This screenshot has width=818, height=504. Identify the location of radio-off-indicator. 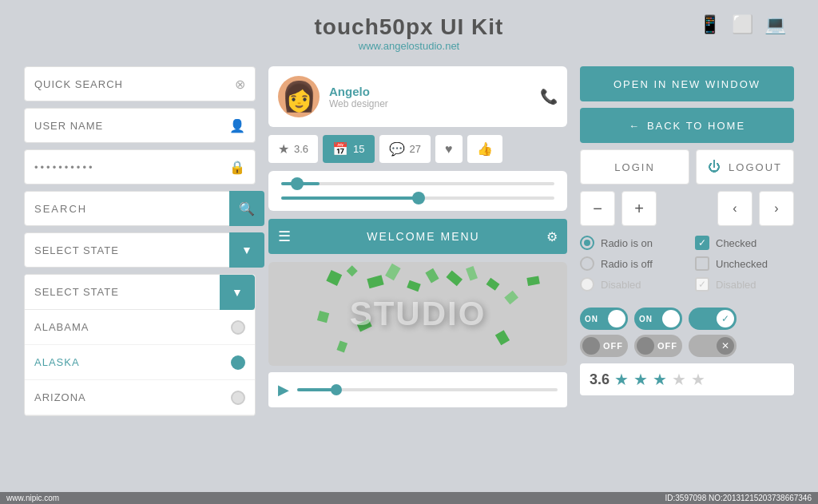
(587, 264).